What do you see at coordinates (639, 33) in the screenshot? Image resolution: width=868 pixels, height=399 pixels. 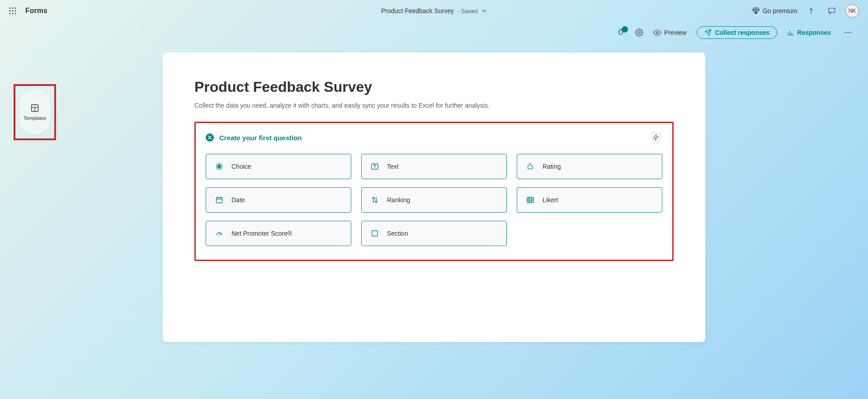 I see `settings-button` at bounding box center [639, 33].